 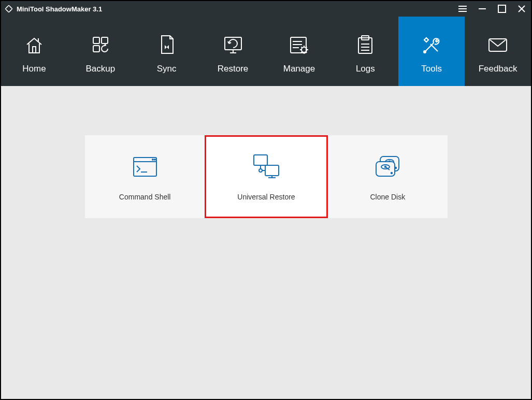 What do you see at coordinates (145, 167) in the screenshot?
I see `command-shell-icon` at bounding box center [145, 167].